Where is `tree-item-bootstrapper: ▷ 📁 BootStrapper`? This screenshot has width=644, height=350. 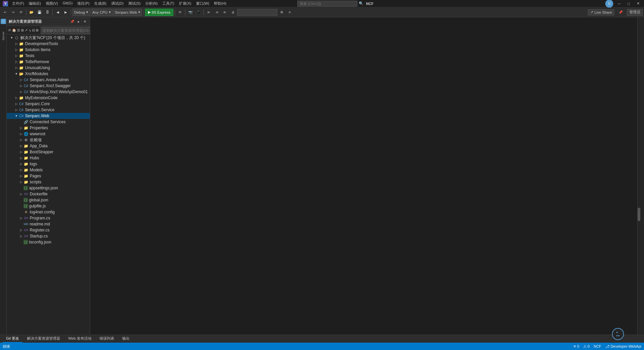
tree-item-bootstrapper: ▷ 📁 BootStrapper is located at coordinates (48, 152).